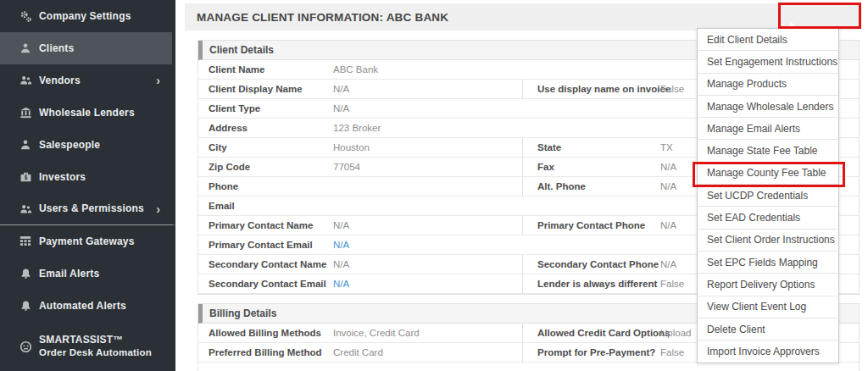 Image resolution: width=868 pixels, height=371 pixels. What do you see at coordinates (317, 17) in the screenshot?
I see `page-title: MANAGE CLIENT INFORMATION: ABC BANK` at bounding box center [317, 17].